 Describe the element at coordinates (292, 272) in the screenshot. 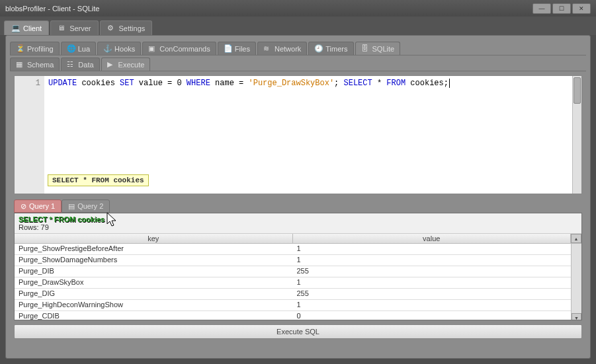

I see `table-row: Purge_DIB255` at that location.